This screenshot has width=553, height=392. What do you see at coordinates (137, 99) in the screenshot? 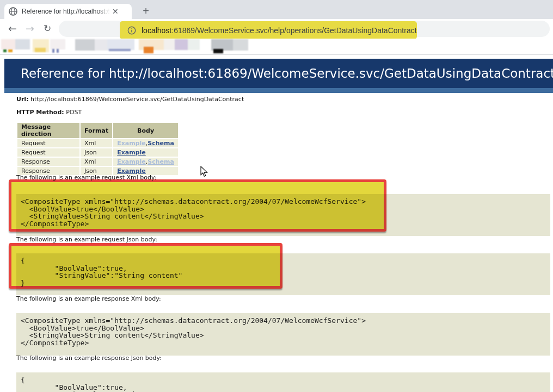
I see `url-value: http://localhost:61869/WelcomeService.sv…` at bounding box center [137, 99].